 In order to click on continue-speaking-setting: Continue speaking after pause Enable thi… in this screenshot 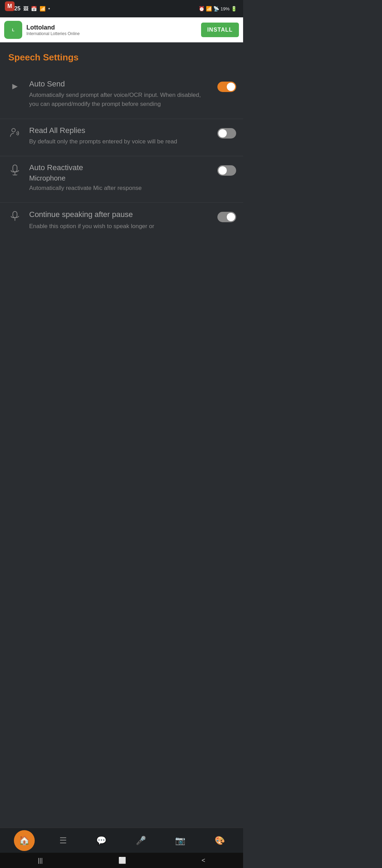, I will do `click(122, 217)`.